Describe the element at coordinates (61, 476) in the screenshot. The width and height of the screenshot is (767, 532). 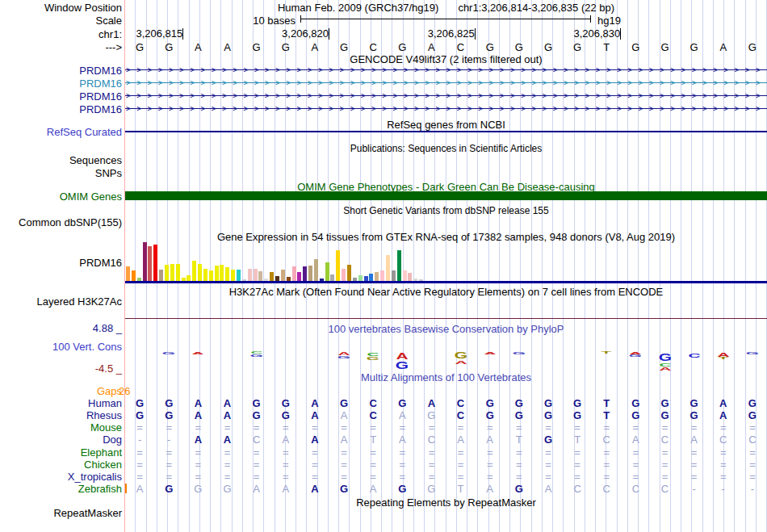
I see `species-label: X_tropicalis` at that location.